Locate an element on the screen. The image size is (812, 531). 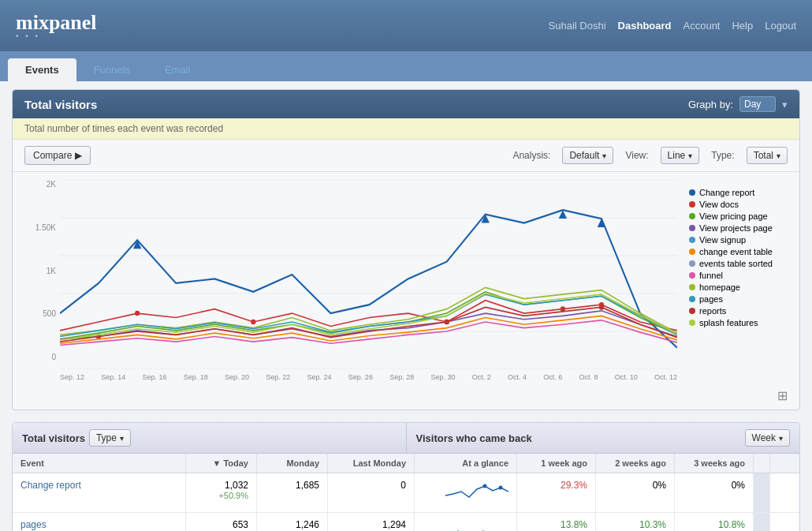
visitors-came-back-label: Visitors who came back is located at coordinates (475, 439).